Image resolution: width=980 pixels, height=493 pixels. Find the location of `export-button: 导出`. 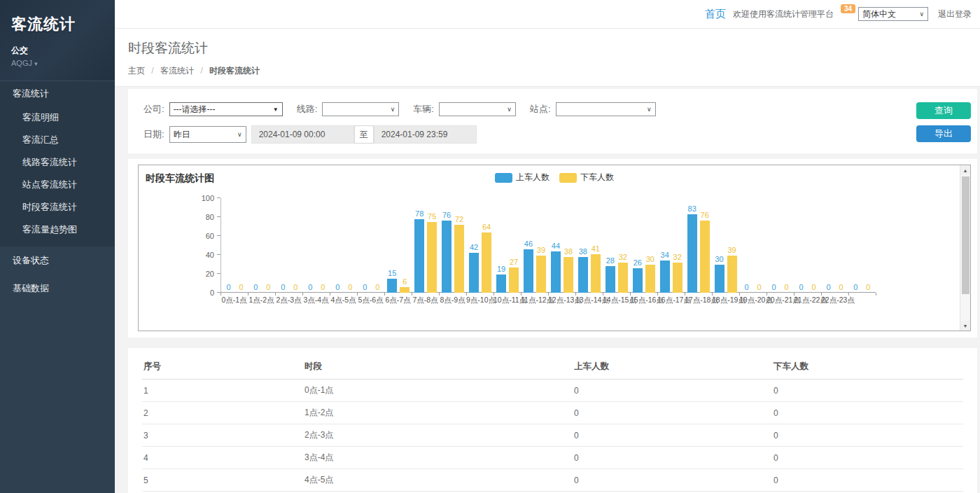

export-button: 导出 is located at coordinates (944, 134).